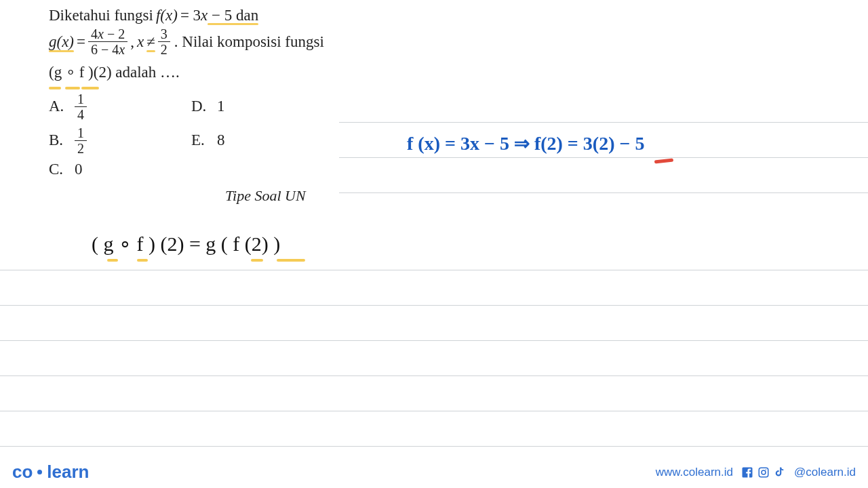 The width and height of the screenshot is (868, 488). What do you see at coordinates (164, 42) in the screenshot?
I see `fraction-2: 3 2` at bounding box center [164, 42].